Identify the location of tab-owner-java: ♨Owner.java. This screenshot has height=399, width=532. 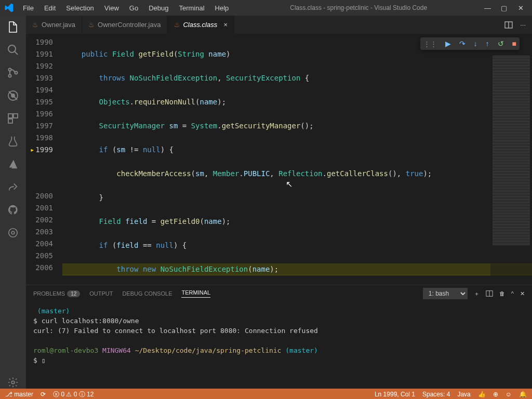
(54, 25).